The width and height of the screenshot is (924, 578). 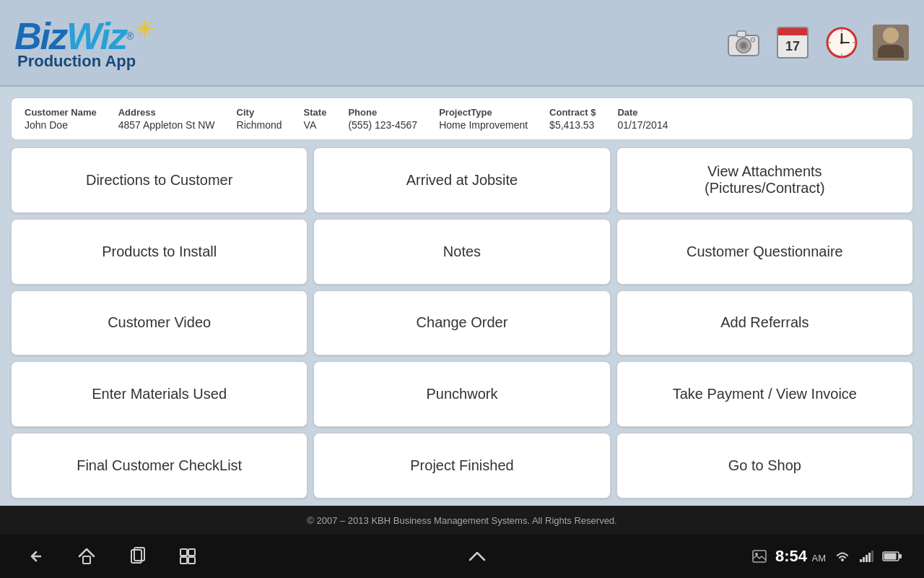 What do you see at coordinates (315, 118) in the screenshot?
I see `customer-field-state: State VA` at bounding box center [315, 118].